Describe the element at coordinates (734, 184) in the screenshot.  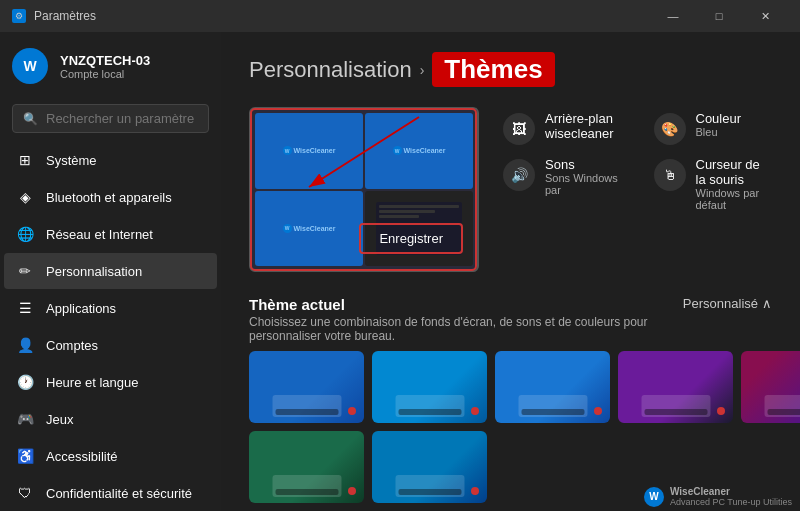
I see `option-text-curseur: Curseur de la souris Windows par défaut` at that location.